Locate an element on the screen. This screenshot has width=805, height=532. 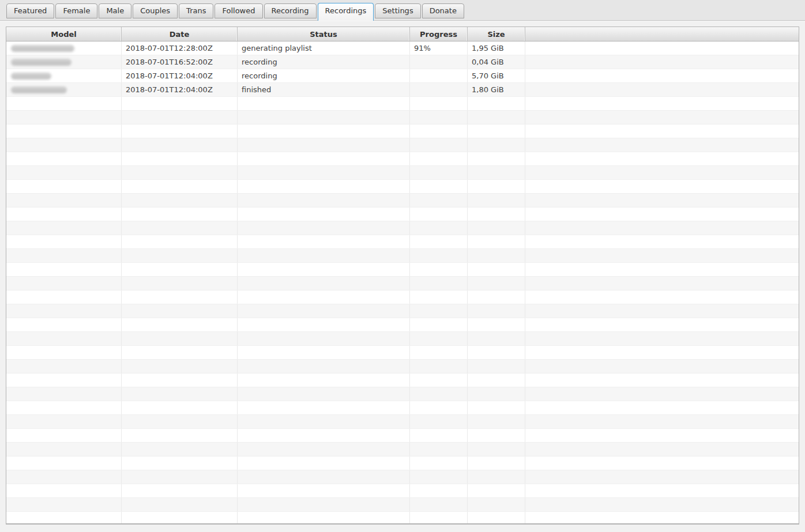
recording-row: 2018-07-01T16:52:00Zrecording0,04 GiB is located at coordinates (402, 62).